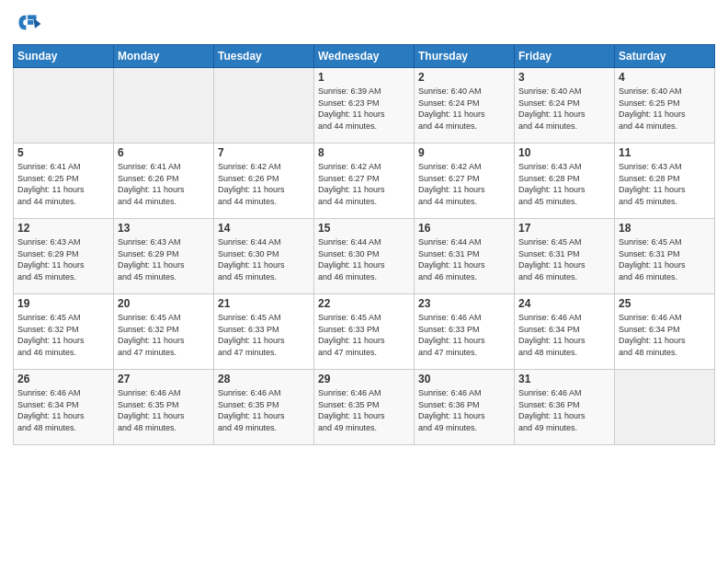  I want to click on day-number: 15, so click(364, 228).